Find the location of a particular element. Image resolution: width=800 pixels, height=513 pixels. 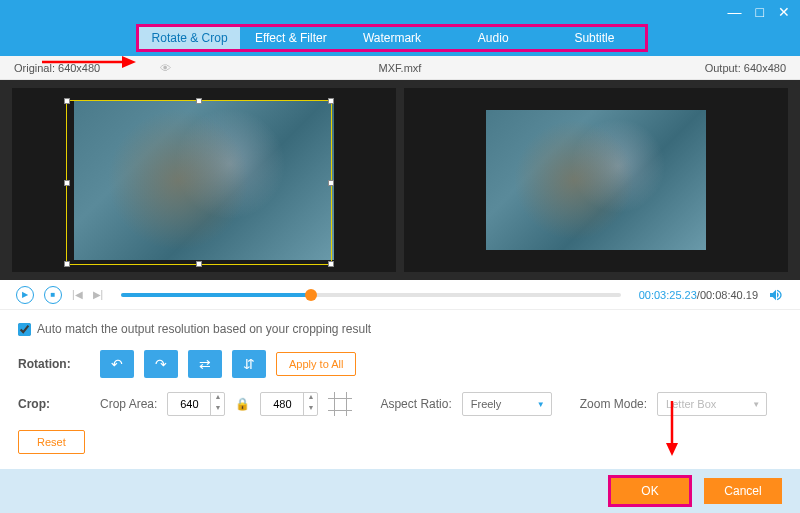

volume-icon is located at coordinates (776, 295).